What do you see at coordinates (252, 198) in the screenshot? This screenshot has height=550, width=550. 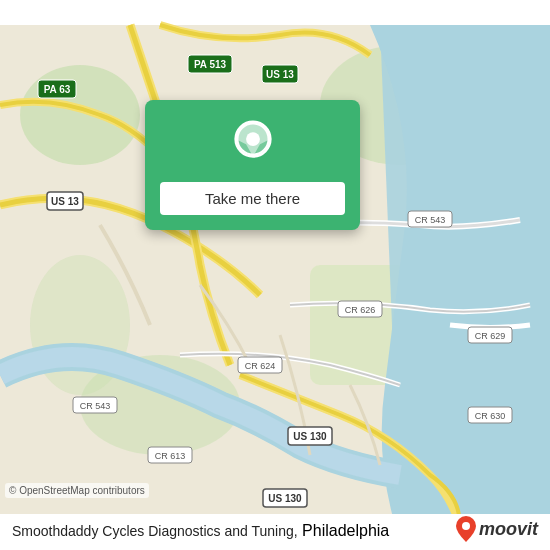 I see `take-me-there-button: Take me there` at bounding box center [252, 198].